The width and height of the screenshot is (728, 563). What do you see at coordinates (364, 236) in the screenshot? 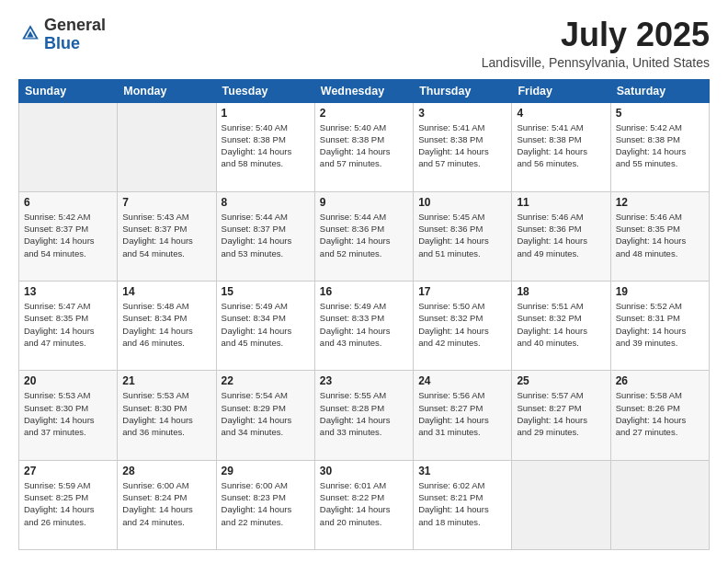
I see `calendar-cell: 9Sunrise: 5:44 AM Sunset: 8:36 PM Daylig…` at bounding box center [364, 236].